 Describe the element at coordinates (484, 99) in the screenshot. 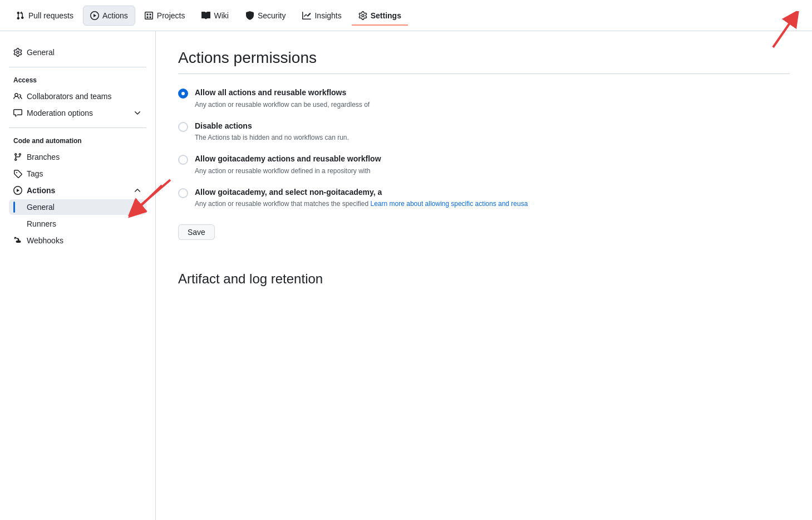

I see `radio-allow-all: Allow all actions and reusable workflows…` at that location.